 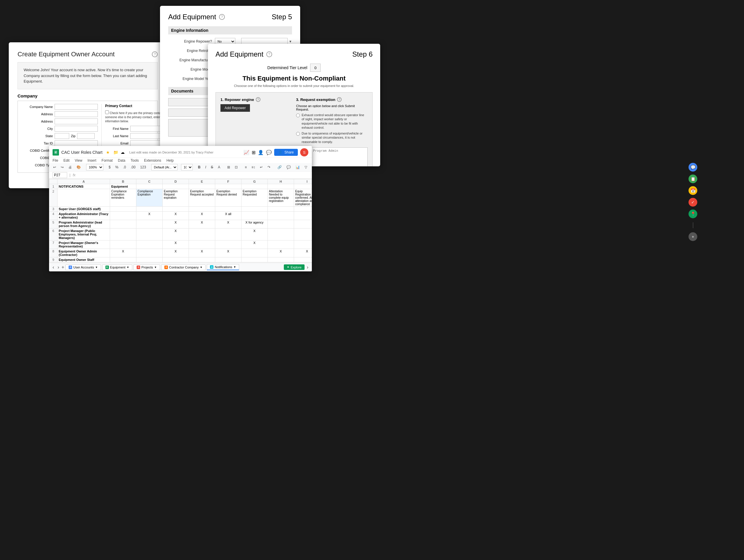 What do you see at coordinates (176, 225) in the screenshot?
I see `cell-d5: X` at bounding box center [176, 225].